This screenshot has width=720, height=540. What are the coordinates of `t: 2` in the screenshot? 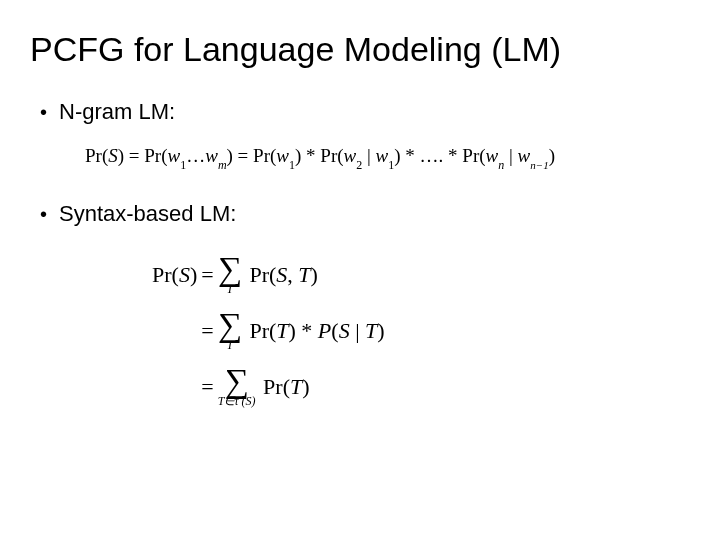 It's located at (359, 165).